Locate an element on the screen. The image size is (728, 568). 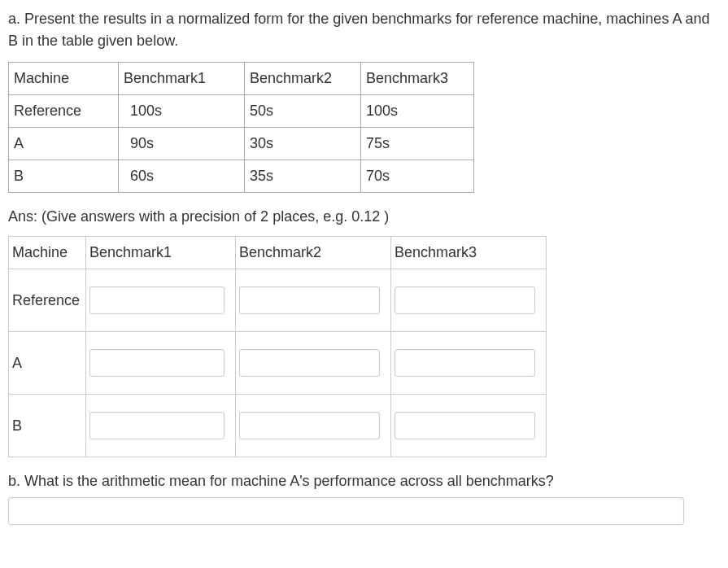
cell-b1: 100s is located at coordinates (182, 111).